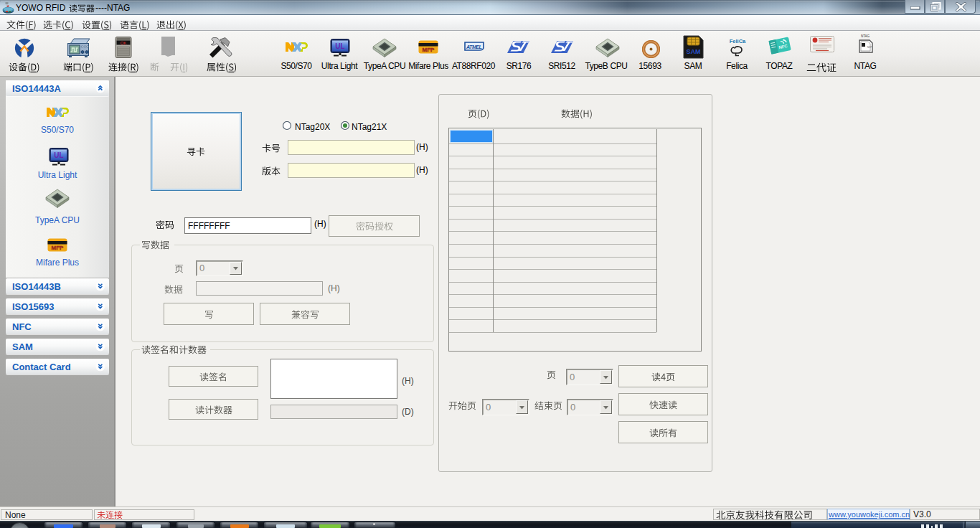 The image size is (980, 528). I want to click on svg-text: NTAG, so click(865, 36).